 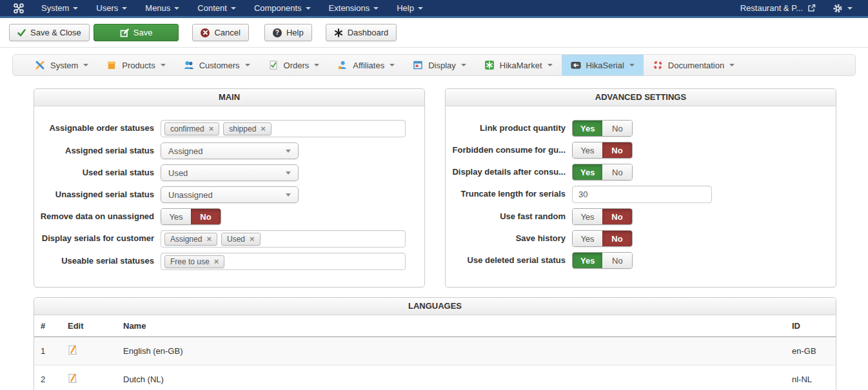 I want to click on column-header-id: ID, so click(x=811, y=326).